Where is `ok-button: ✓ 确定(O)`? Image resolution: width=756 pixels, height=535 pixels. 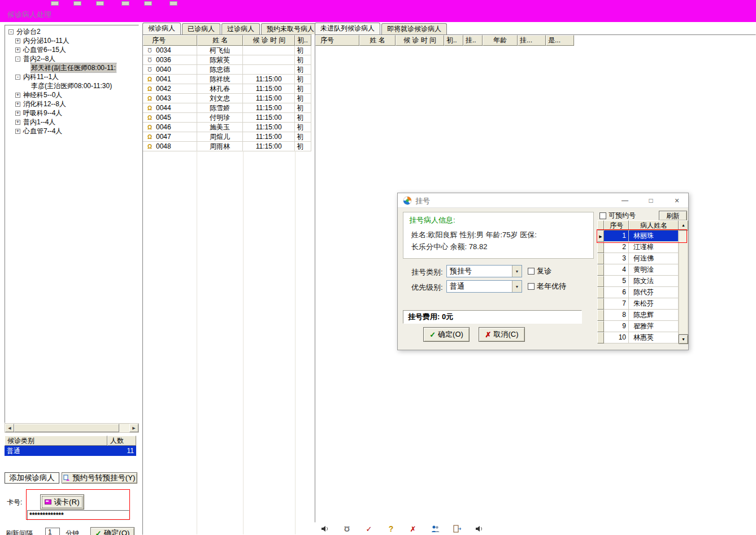
ok-button: ✓ 确定(O) is located at coordinates (446, 334).